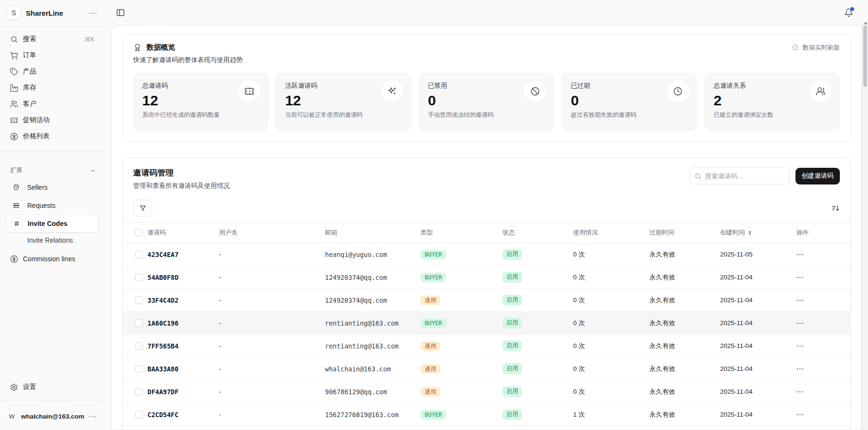 This screenshot has height=430, width=868. I want to click on column-header-expiry: 过期时间, so click(662, 233).